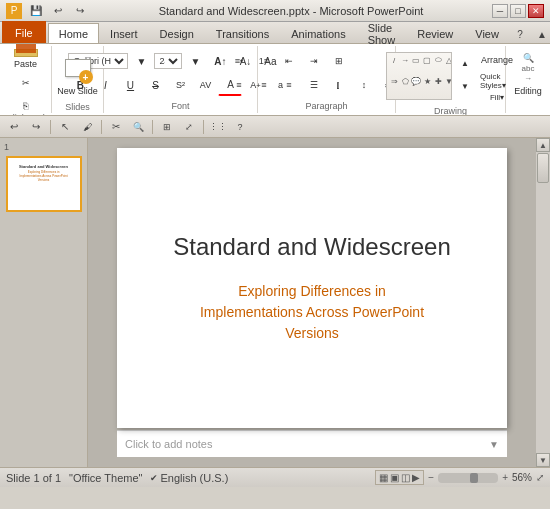  I want to click on line-spacing-btn: ↕, so click(364, 85).